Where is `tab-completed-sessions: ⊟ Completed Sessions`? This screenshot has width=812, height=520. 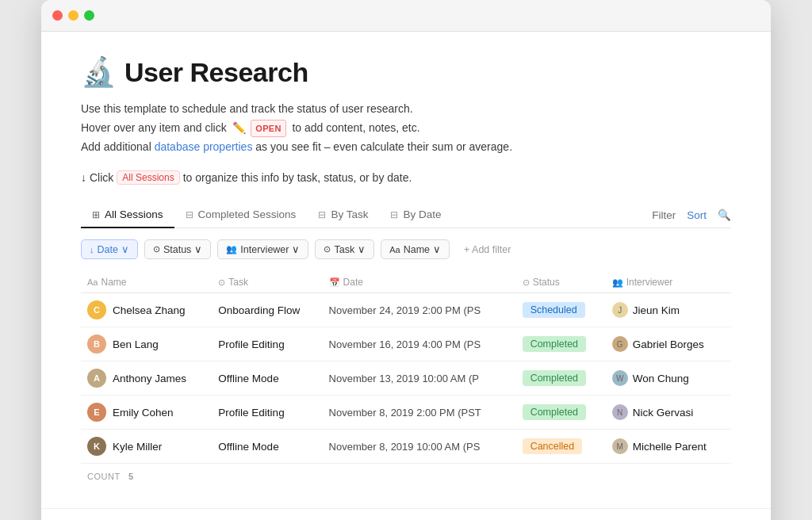 tab-completed-sessions: ⊟ Completed Sessions is located at coordinates (241, 216).